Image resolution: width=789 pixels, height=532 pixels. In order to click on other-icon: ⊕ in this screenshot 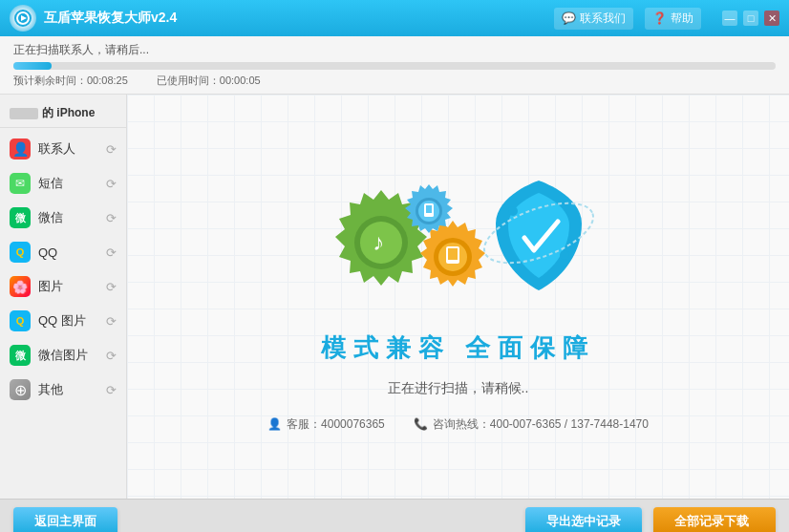, I will do `click(20, 390)`.